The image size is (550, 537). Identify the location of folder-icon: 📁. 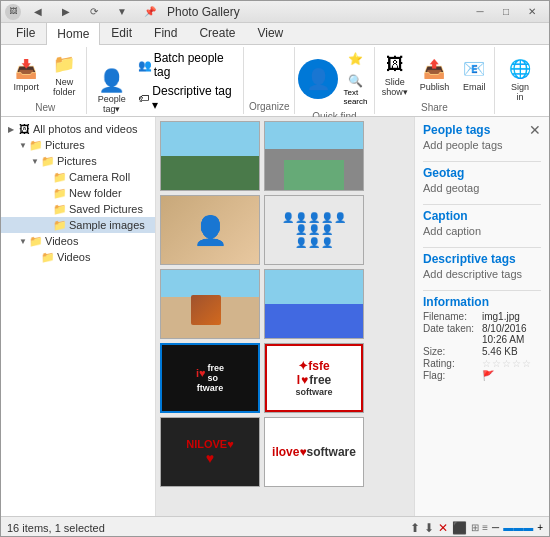
(64, 64).